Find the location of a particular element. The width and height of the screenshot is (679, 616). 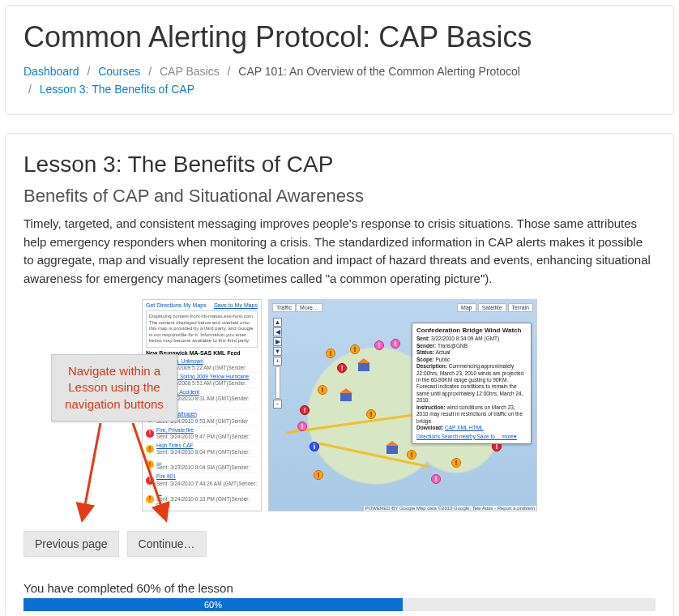

feed-disclaimer: Displaying content from nb-masas.ess-hos… is located at coordinates (202, 329).